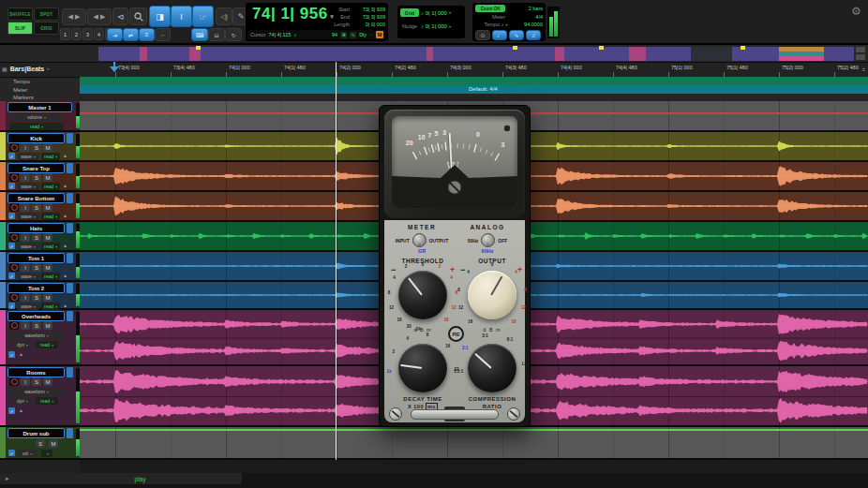  Describe the element at coordinates (36, 433) in the screenshot. I see `track-name: Drum sub` at that location.